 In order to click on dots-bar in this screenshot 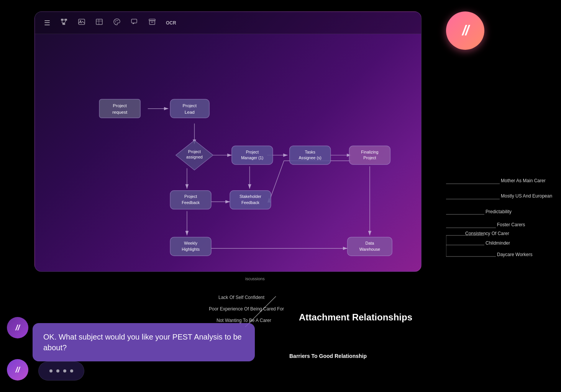, I will do `click(61, 371)`.